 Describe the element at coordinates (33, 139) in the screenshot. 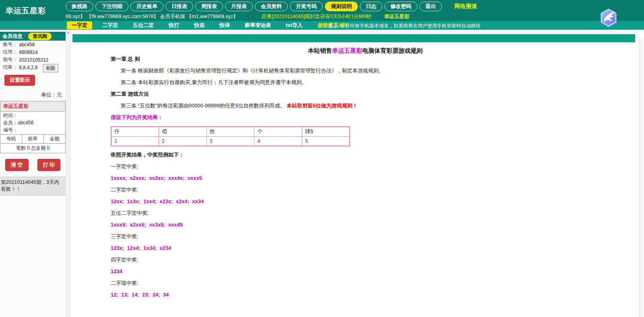

I see `bet-columns-header: 号码 赔率 金额` at that location.